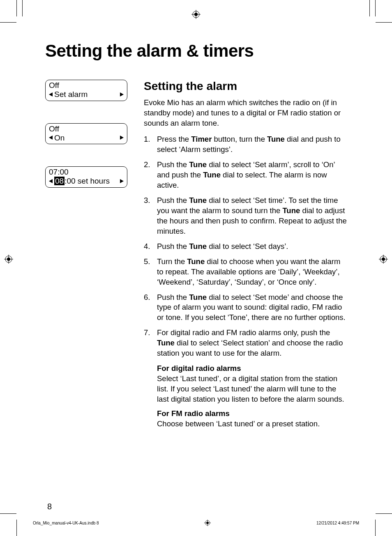 This screenshot has width=392, height=536. Describe the element at coordinates (245, 384) in the screenshot. I see `sub-digital: For digital radio alarms Select ‘Last tu…` at that location.